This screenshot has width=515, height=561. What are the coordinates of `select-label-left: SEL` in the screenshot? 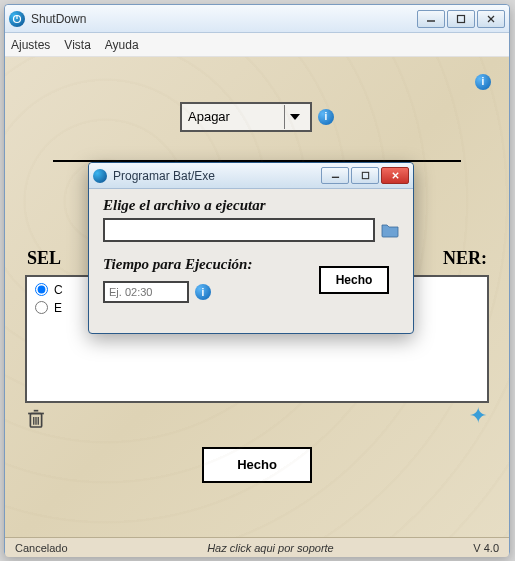 It's located at (44, 258).